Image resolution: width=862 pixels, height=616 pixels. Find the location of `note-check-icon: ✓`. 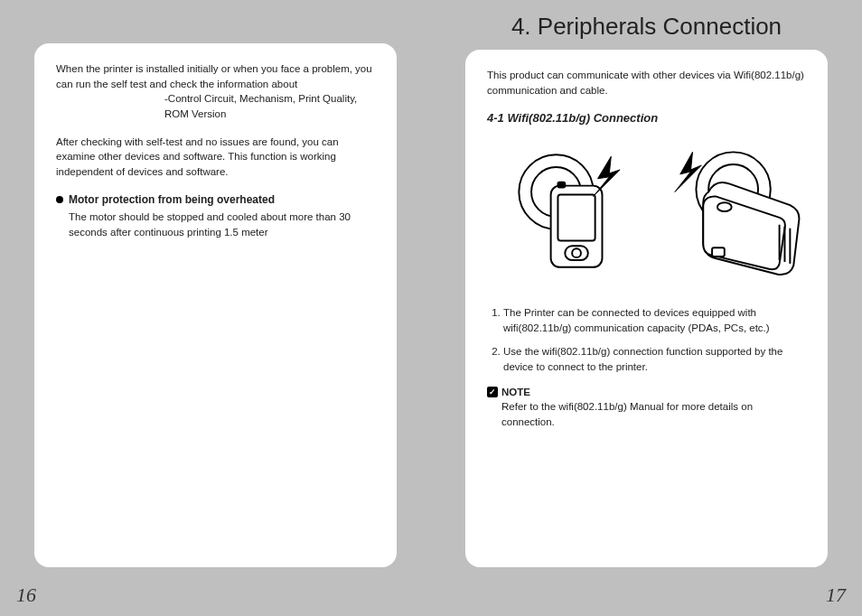

note-check-icon: ✓ is located at coordinates (492, 392).